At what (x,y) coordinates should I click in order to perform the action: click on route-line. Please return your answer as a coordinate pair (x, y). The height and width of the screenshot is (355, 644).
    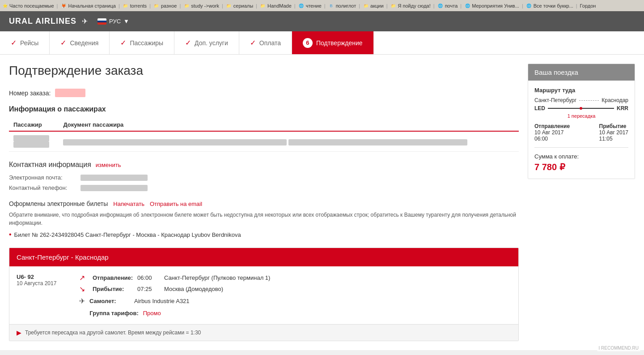
    Looking at the image, I should click on (589, 100).